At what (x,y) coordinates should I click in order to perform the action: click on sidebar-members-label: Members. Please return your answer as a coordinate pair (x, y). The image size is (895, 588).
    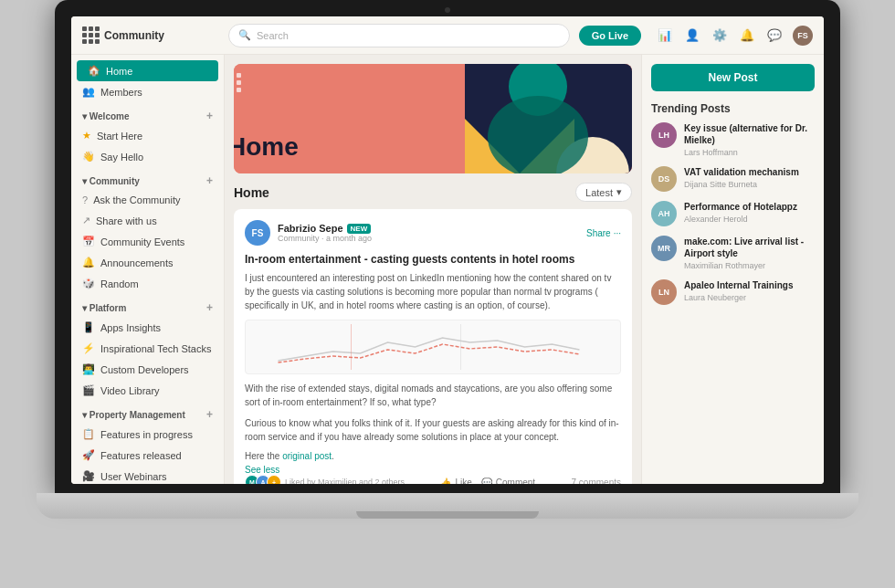
    Looking at the image, I should click on (121, 92).